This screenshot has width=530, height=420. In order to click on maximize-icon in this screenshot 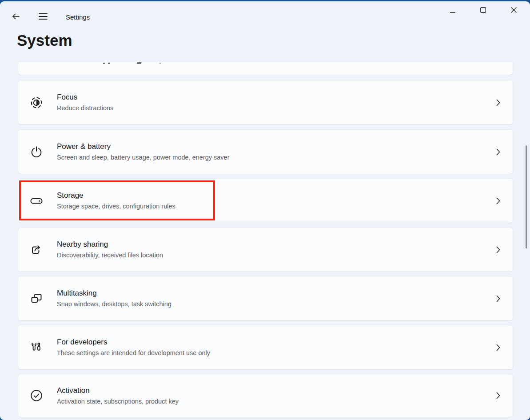, I will do `click(483, 11)`.